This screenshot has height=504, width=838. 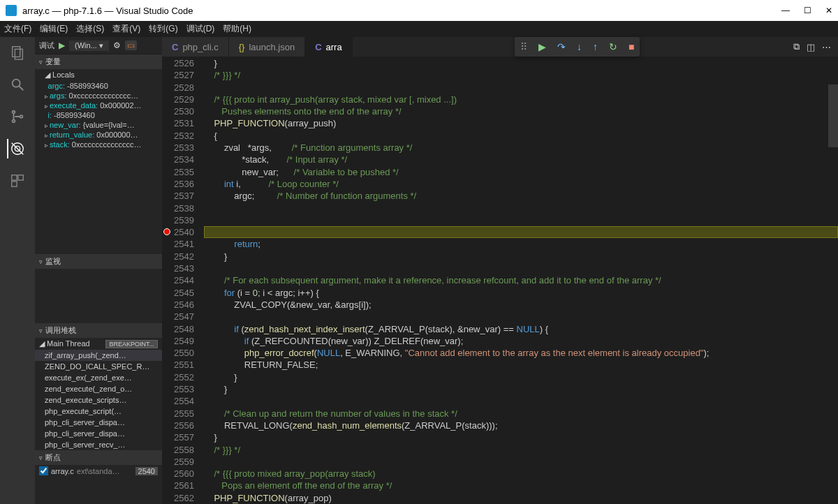 I want to click on editor-tabs: Cphp_cli.c{}launch.jsonCarra⧉◫⋯, so click(x=500, y=47).